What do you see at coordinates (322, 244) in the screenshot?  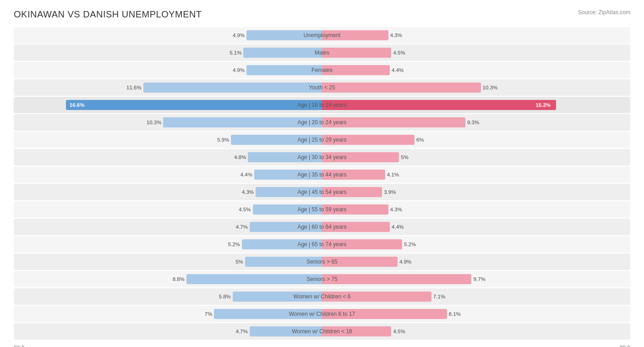 I see `bar-row: 5.2%Age | 65 to 74 years5.2%` at bounding box center [322, 244].